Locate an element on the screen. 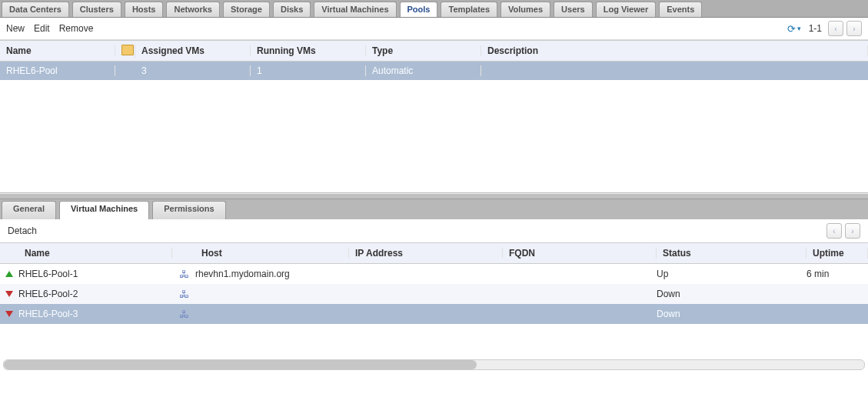 The image size is (868, 404). refresh-icon: ⟳ is located at coordinates (792, 29).